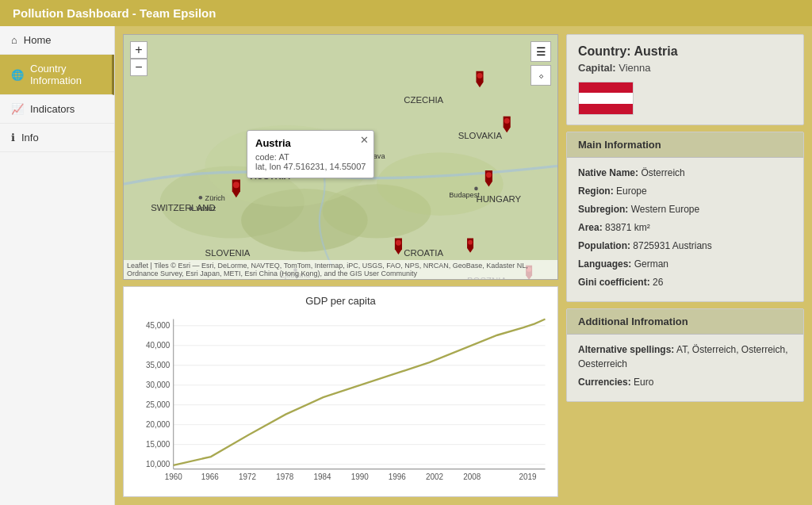  Describe the element at coordinates (284, 157) in the screenshot. I see `popup-code-value: AT` at that location.